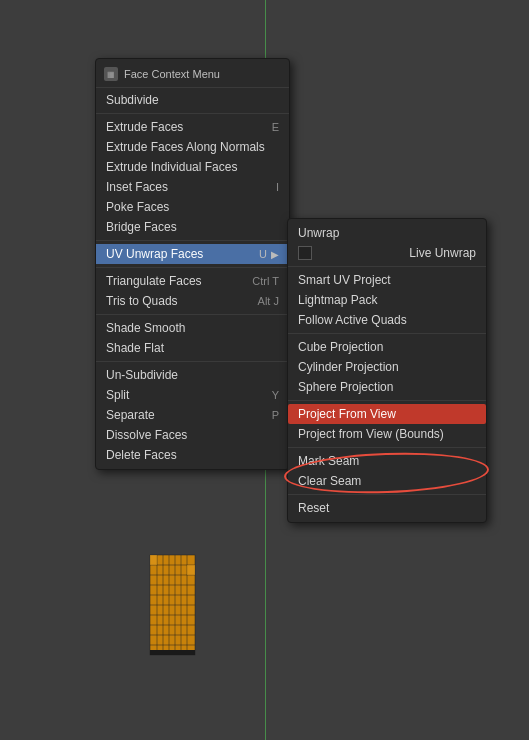 This screenshot has width=529, height=740. What do you see at coordinates (268, 301) in the screenshot?
I see `shortcut: Alt J` at bounding box center [268, 301].